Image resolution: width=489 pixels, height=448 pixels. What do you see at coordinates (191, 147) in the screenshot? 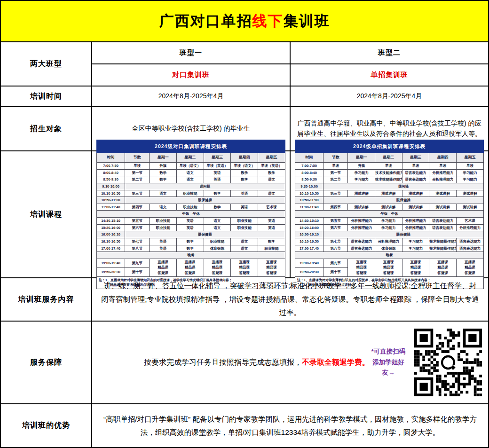
I see `schedule-title: 2024级对口集训班课程安排表` at bounding box center [191, 147].